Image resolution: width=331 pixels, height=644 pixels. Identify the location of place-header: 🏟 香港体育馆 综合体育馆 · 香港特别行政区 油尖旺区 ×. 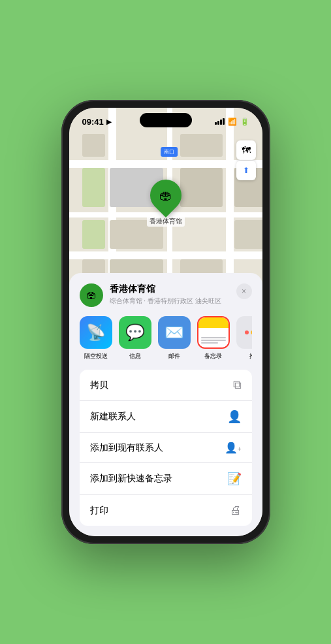
(166, 295).